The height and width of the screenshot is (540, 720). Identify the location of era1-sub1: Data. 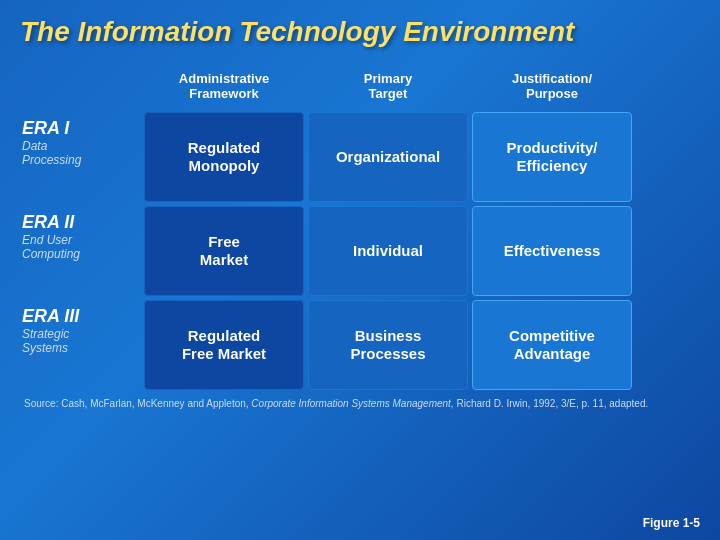
(81, 146).